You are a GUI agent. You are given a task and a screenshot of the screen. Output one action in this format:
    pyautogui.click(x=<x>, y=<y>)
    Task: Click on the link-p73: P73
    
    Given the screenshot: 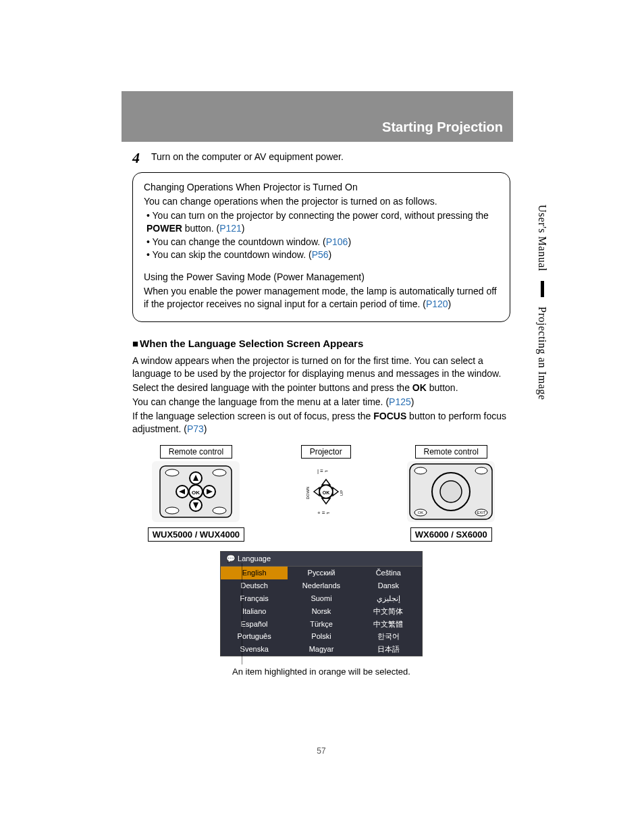 What is the action you would take?
    pyautogui.click(x=196, y=429)
    